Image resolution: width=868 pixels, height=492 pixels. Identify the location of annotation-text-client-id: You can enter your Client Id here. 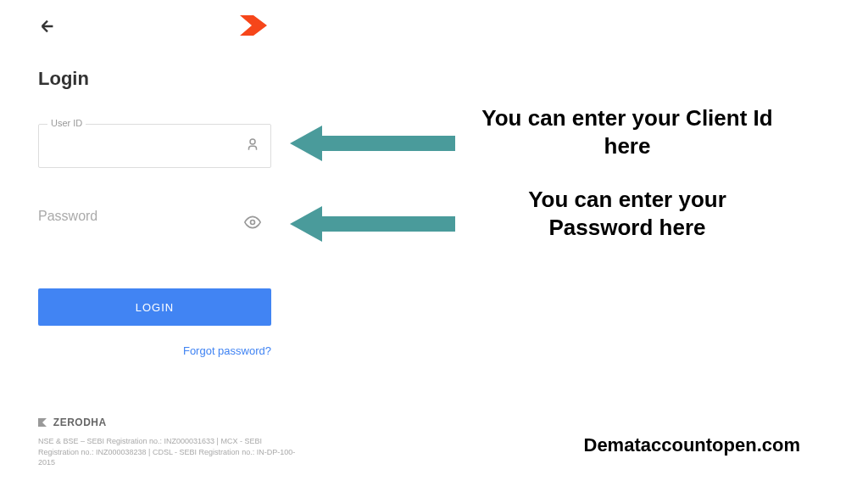
(627, 132).